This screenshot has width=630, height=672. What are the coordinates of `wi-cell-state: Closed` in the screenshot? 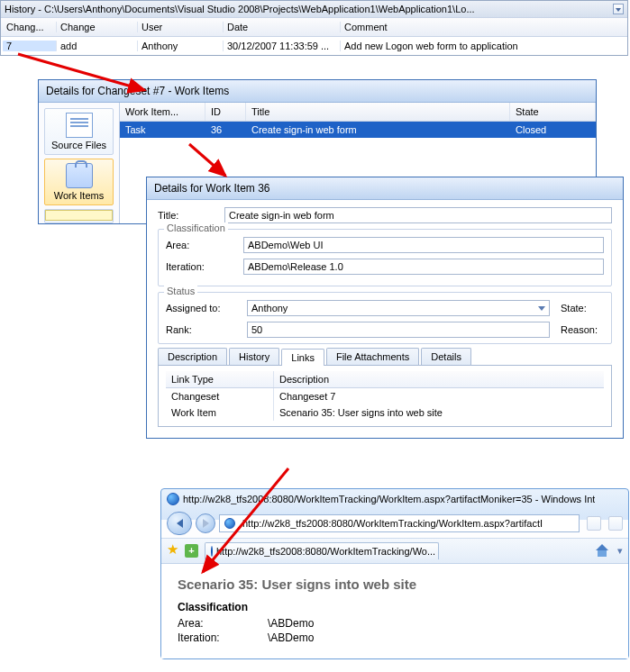 It's located at (553, 130).